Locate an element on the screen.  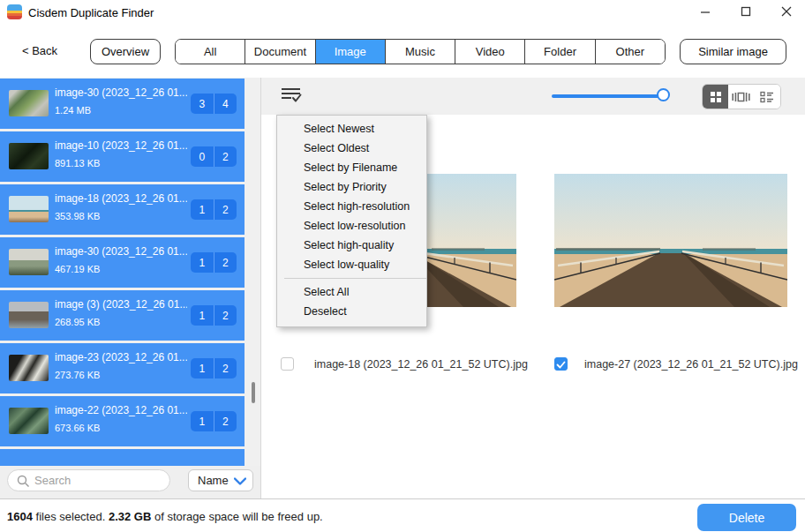
sort-value: Name is located at coordinates (214, 480).